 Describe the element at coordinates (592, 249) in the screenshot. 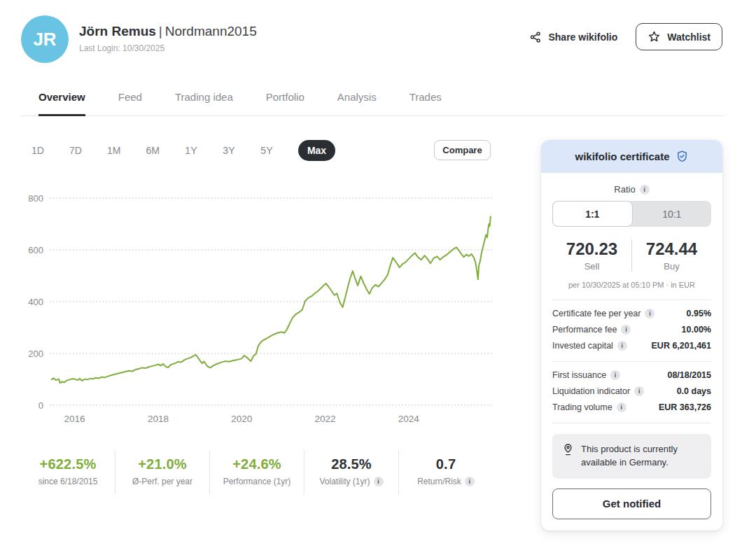

I see `sell-price: 720.23` at that location.